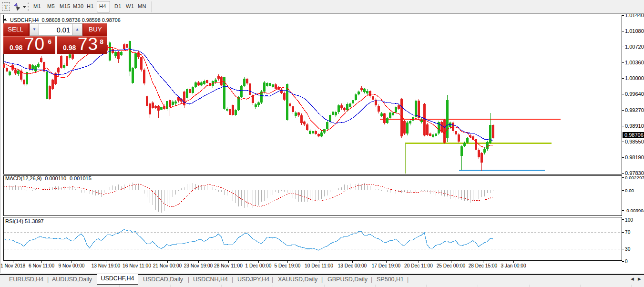 The height and width of the screenshot is (287, 644). What do you see at coordinates (386, 266) in the screenshot?
I see `svg-text: 17 Dec 19:00` at bounding box center [386, 266].